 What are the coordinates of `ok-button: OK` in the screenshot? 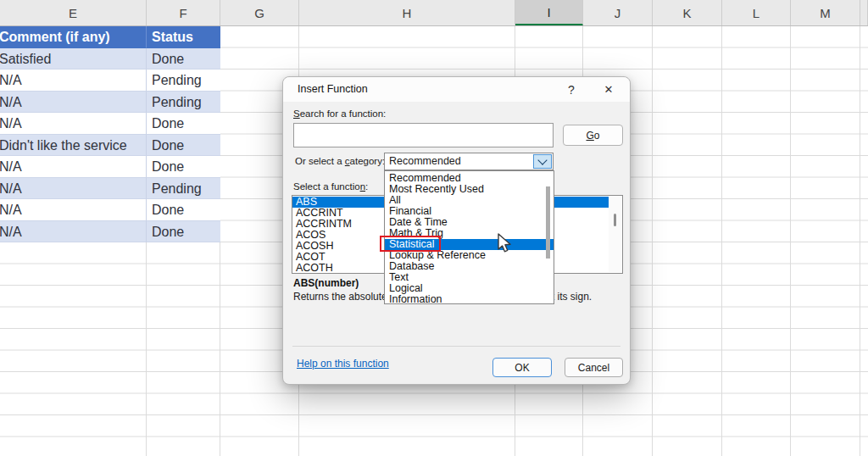 It's located at (522, 368).